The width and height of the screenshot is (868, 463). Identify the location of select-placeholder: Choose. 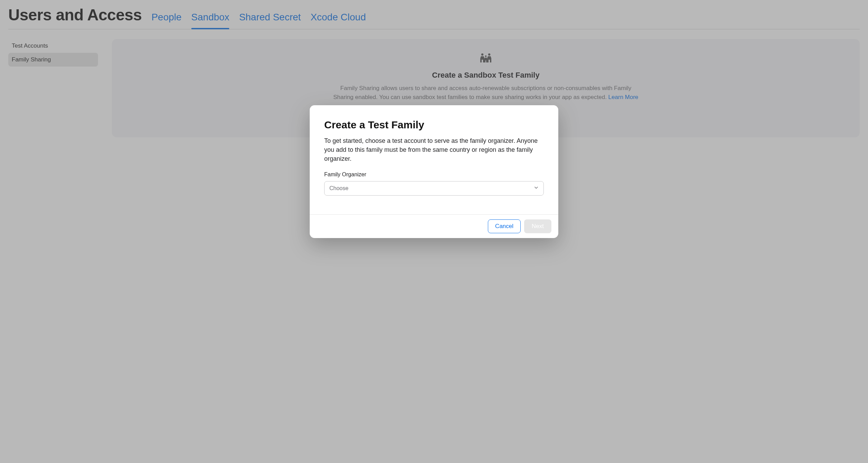
(339, 188).